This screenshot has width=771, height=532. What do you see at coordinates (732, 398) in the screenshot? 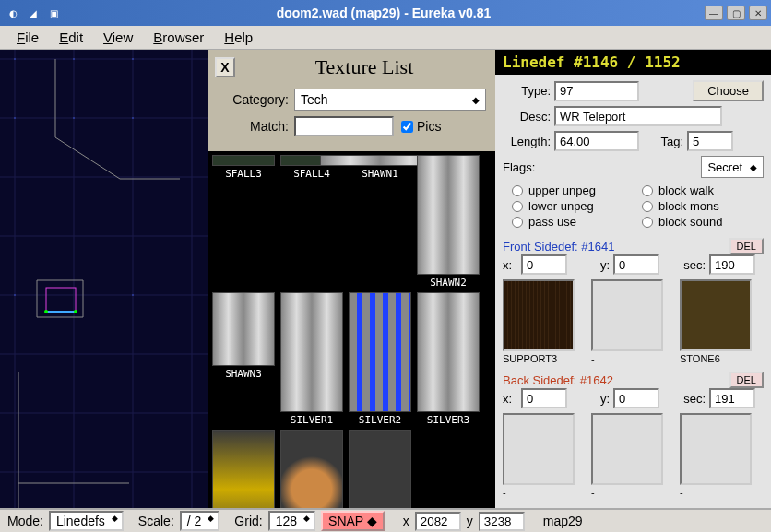
I see `back-sec-input` at bounding box center [732, 398].